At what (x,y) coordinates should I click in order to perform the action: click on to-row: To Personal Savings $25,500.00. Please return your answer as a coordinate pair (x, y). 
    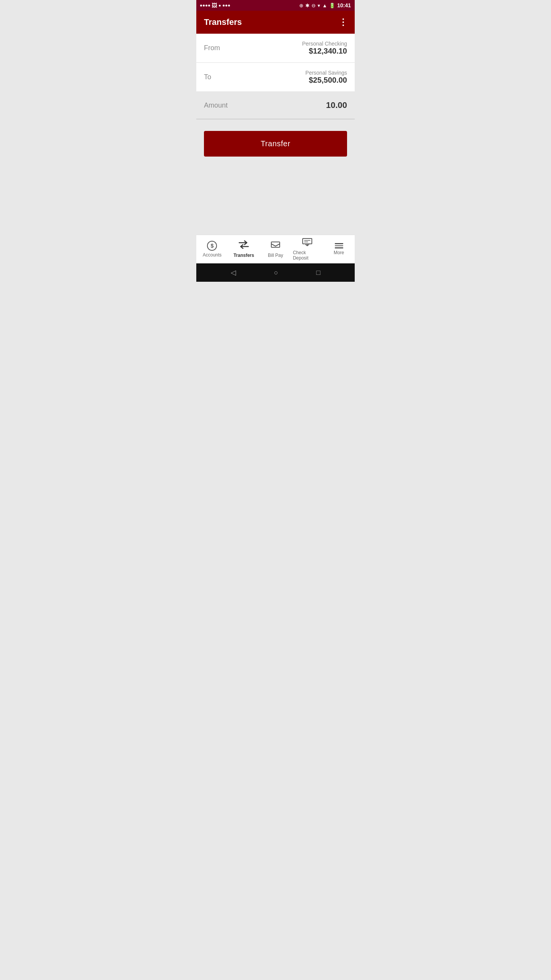
    Looking at the image, I should click on (276, 77).